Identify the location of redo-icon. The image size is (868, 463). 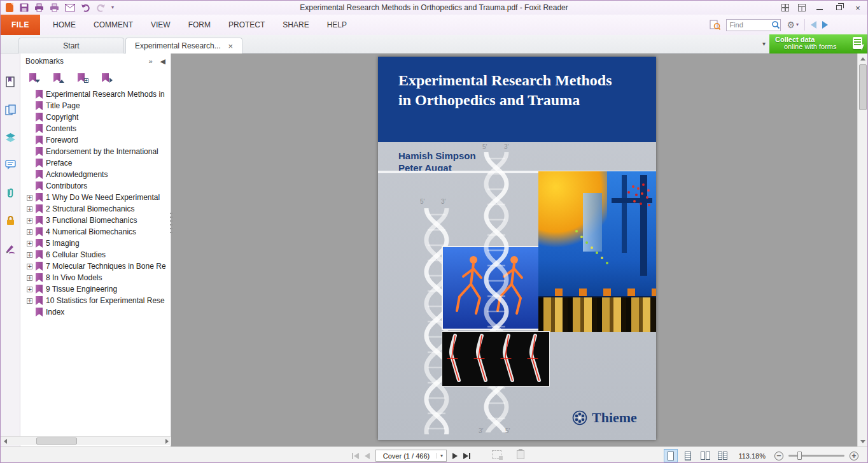
(101, 8).